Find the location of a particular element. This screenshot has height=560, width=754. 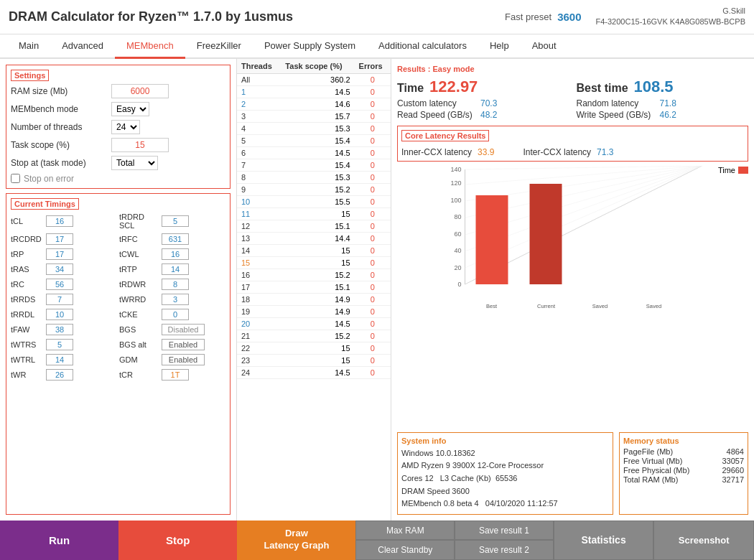

tcwl-input is located at coordinates (175, 254).